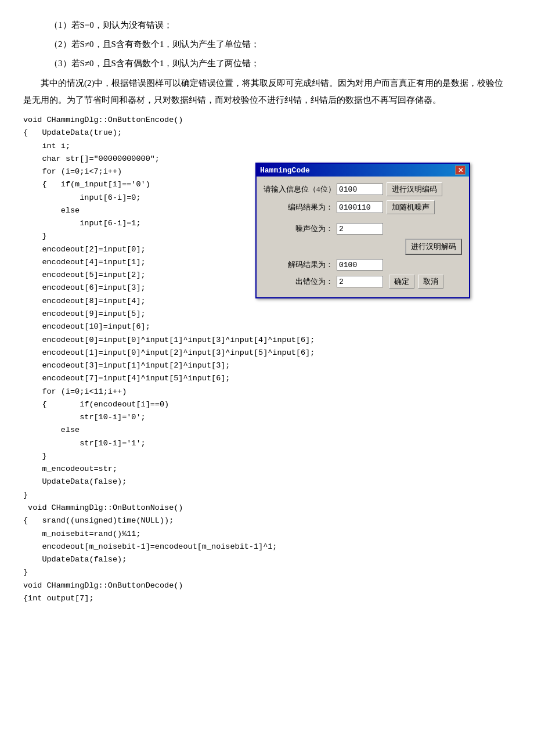  What do you see at coordinates (363, 282) in the screenshot?
I see `dialog-row-error: 出错位为： 确定 取消` at bounding box center [363, 282].